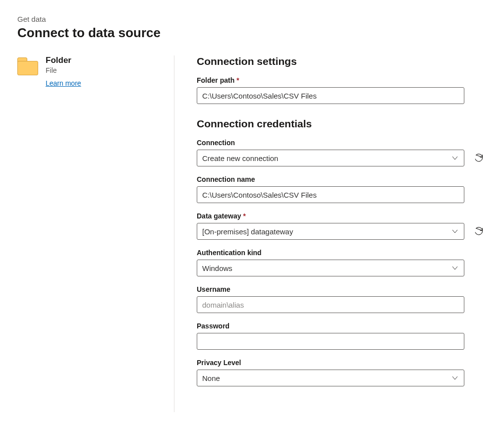 This screenshot has width=504, height=429. What do you see at coordinates (28, 66) in the screenshot?
I see `folder-icon` at bounding box center [28, 66].